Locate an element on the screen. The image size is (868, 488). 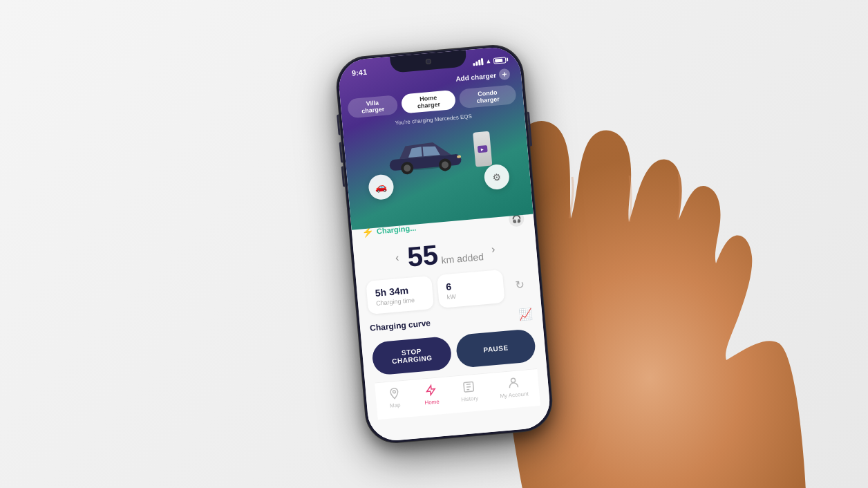
prev-arrow: ‹ is located at coordinates (397, 258).